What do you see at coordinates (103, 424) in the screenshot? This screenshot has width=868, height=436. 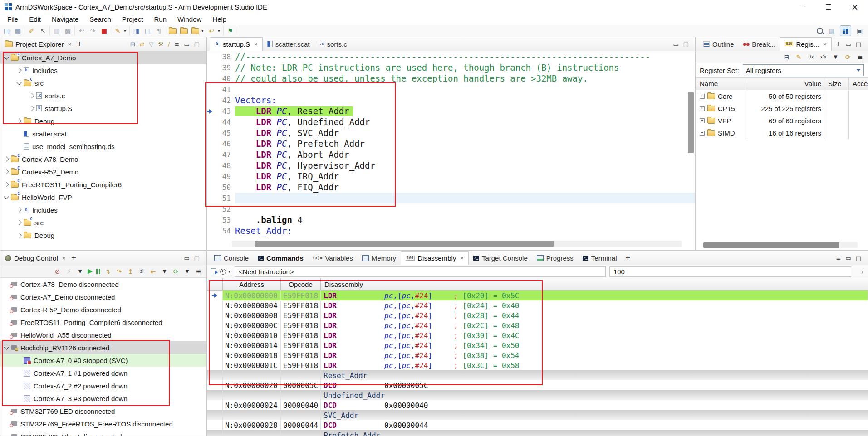 I see `debug-item-stm32f769-freertos-freertos-disconnected: STM32F769_FreeRTOS_FreeRTOS disconnected` at bounding box center [103, 424].